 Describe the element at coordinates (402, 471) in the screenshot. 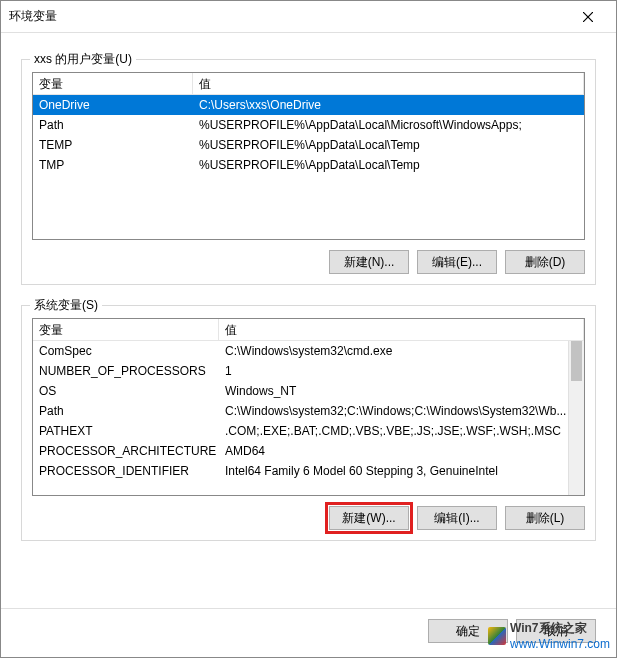

I see `var-value-cell: Intel64 Family 6 Model 60 Stepping 3, Ge…` at that location.